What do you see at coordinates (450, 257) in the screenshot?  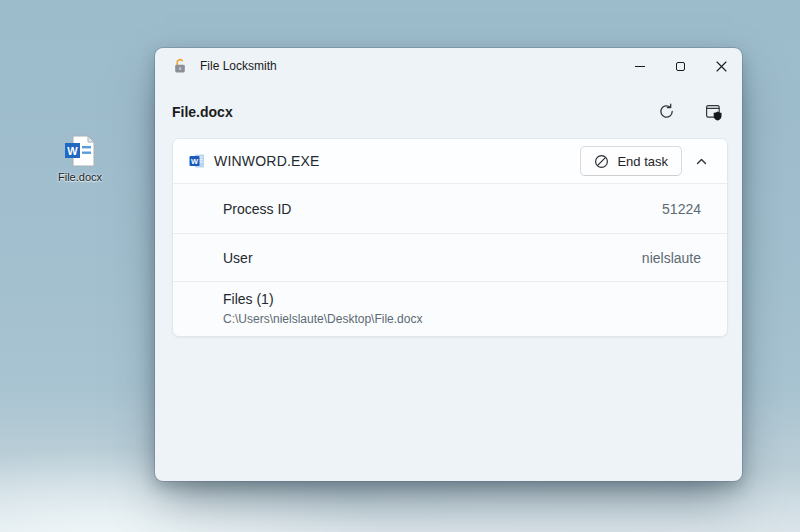 I see `user-row: User nielslaute` at bounding box center [450, 257].